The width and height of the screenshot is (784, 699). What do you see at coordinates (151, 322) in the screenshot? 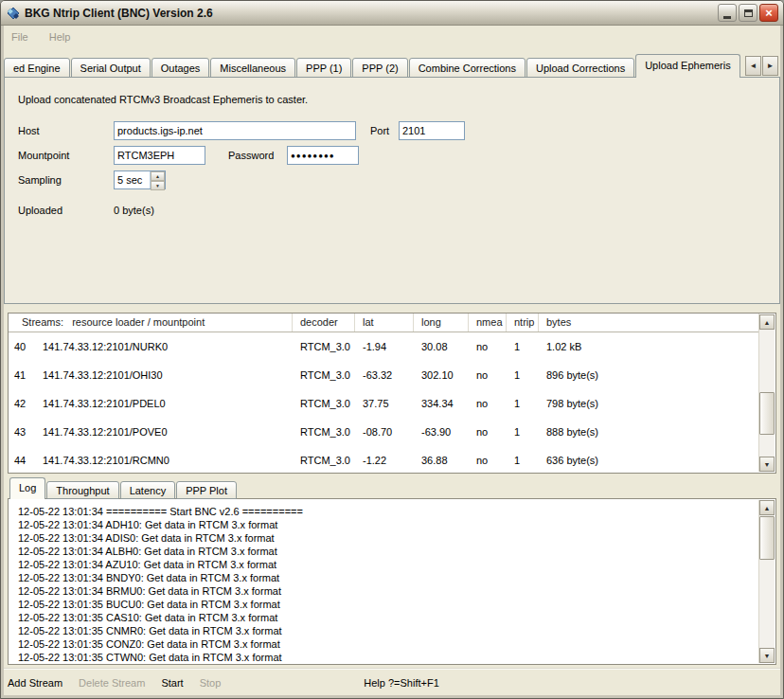
I see `column-header-streams: Streams: resource loader / mountpoint` at bounding box center [151, 322].